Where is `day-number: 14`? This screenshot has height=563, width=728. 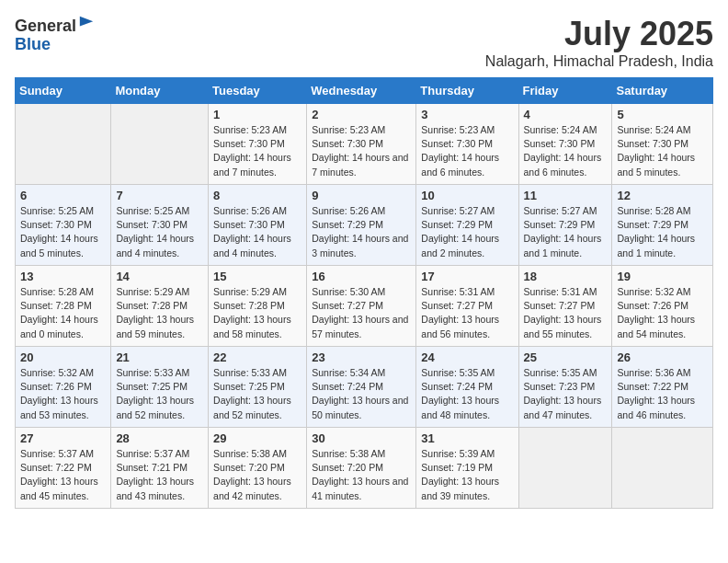 day-number: 14 is located at coordinates (160, 276).